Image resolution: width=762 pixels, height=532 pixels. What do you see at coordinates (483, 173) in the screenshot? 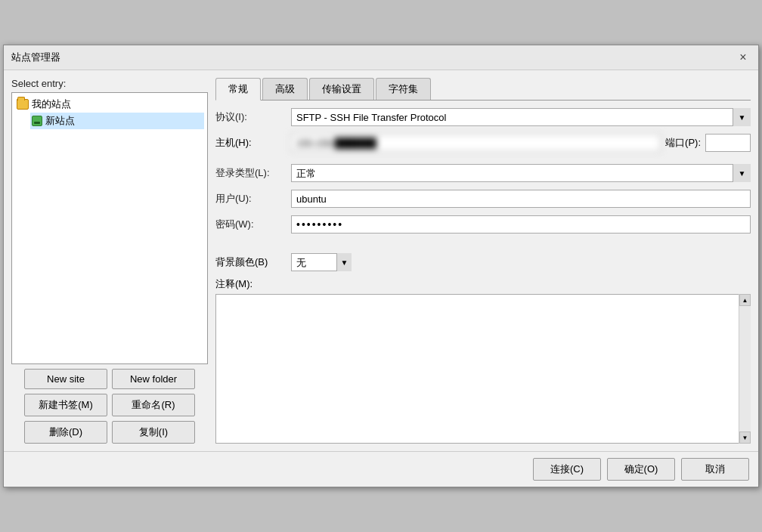
I see `logon-type-row: 登录类型(L): 正常 ▼` at bounding box center [483, 173].